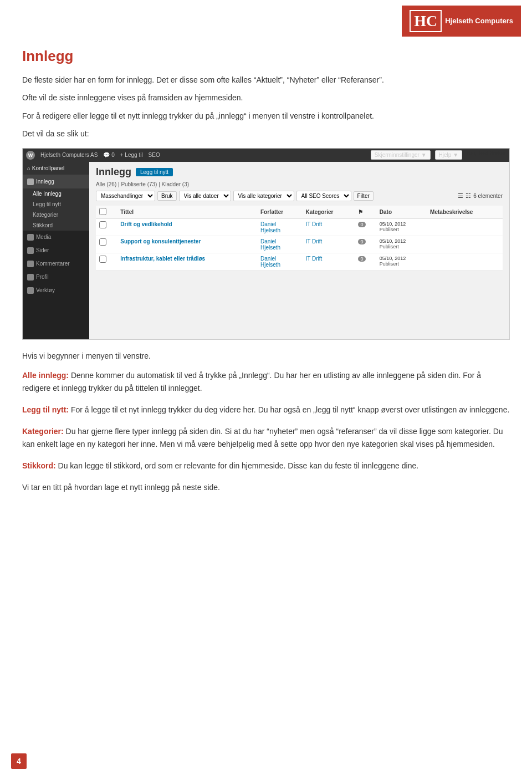  I want to click on wp-sidebar: ⌂ Kontrollpanel Innlegg Alle innlegg Leg…, so click(56, 251).